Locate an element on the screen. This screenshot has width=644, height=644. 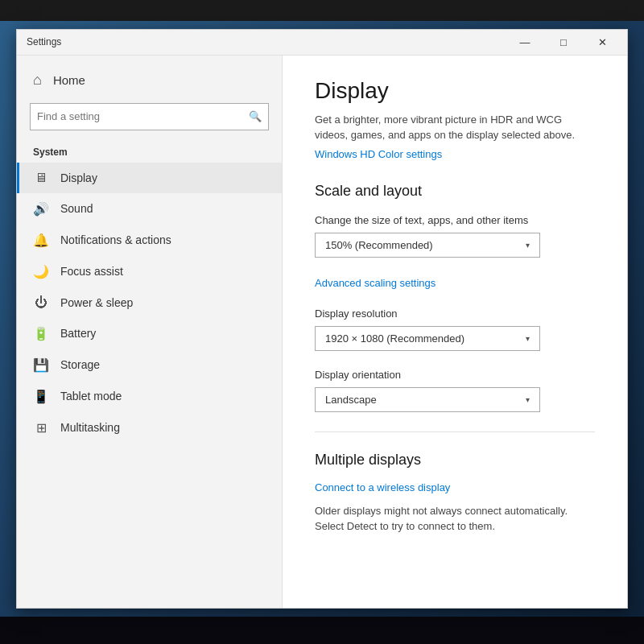
scaling-dropdown-arrow: ▾ is located at coordinates (528, 245).